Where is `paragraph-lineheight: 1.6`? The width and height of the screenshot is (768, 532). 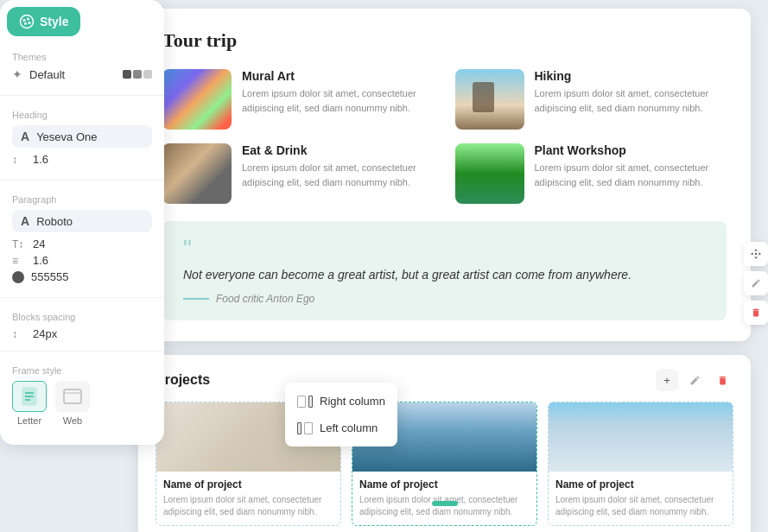 paragraph-lineheight: 1.6 is located at coordinates (41, 261).